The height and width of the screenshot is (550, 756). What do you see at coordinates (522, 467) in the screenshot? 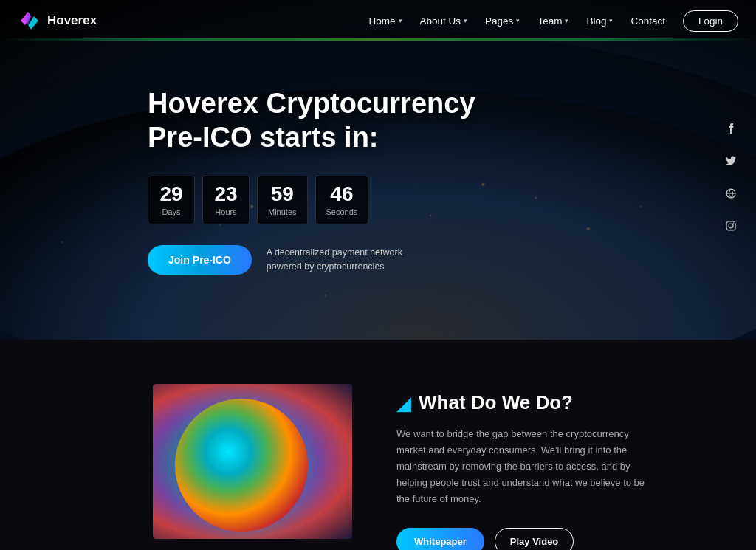
I see `about-text-block: ◢ What Do We Do? We want to bridge the g…` at bounding box center [522, 467].